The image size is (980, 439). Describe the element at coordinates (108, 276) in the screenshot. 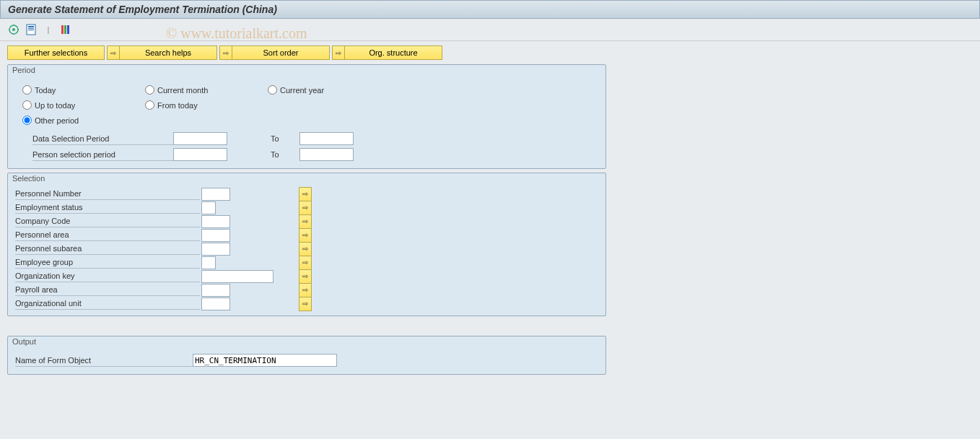

I see `selection-field-label: Organization key` at that location.